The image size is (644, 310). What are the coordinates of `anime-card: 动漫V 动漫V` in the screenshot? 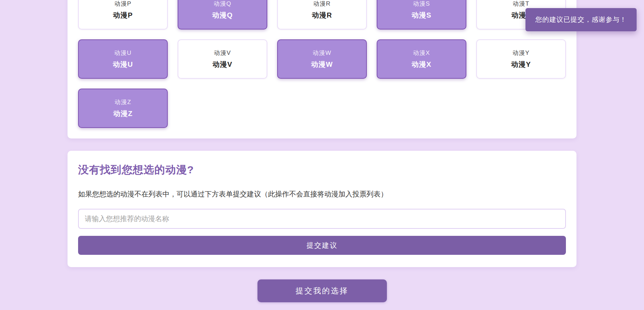 It's located at (222, 59).